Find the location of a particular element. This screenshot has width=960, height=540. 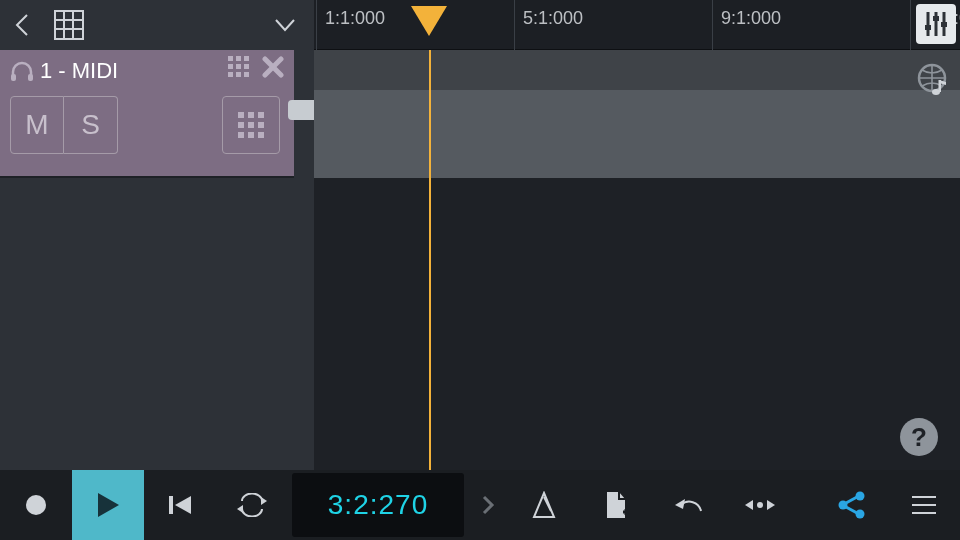

record-icon is located at coordinates (36, 505).